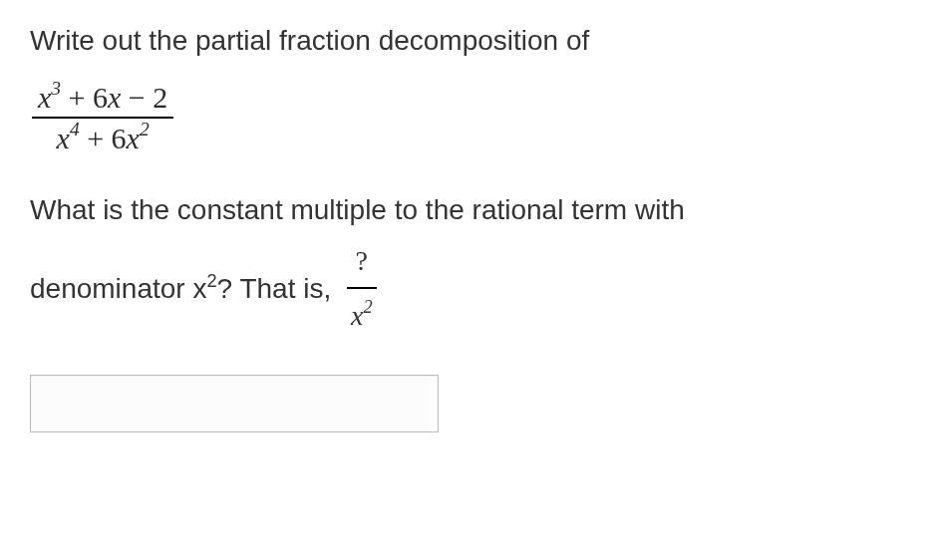 The image size is (935, 560). What do you see at coordinates (357, 209) in the screenshot?
I see `part2-line1: What is the constant multiple to the rat…` at bounding box center [357, 209].